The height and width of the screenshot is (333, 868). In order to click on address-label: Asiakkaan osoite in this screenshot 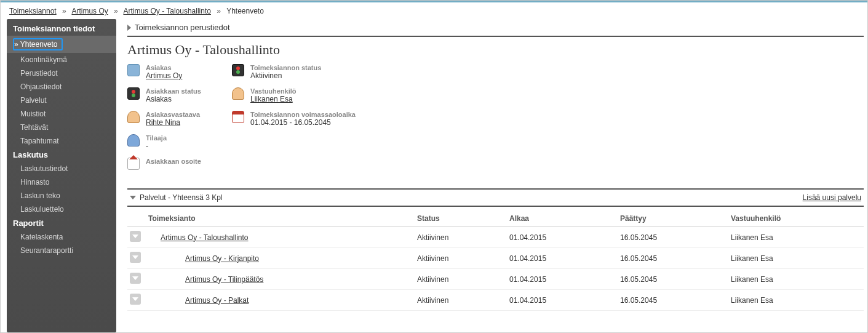, I will do `click(173, 161)`.